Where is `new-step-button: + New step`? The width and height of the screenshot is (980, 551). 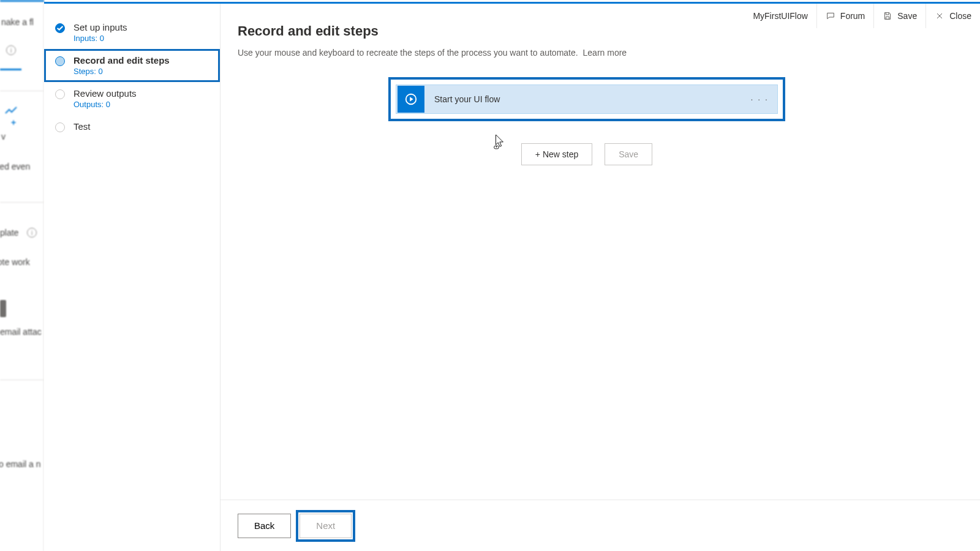
new-step-button: + New step is located at coordinates (557, 154).